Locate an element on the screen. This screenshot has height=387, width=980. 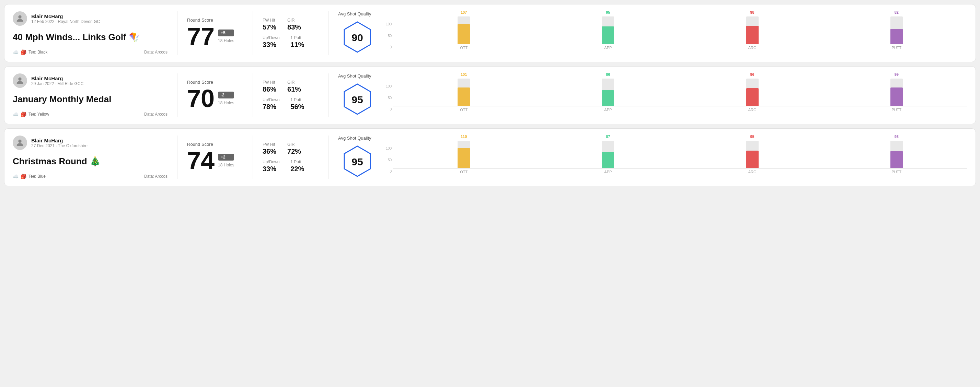
stat-oneputt: 1 Putt 22% is located at coordinates (297, 167).